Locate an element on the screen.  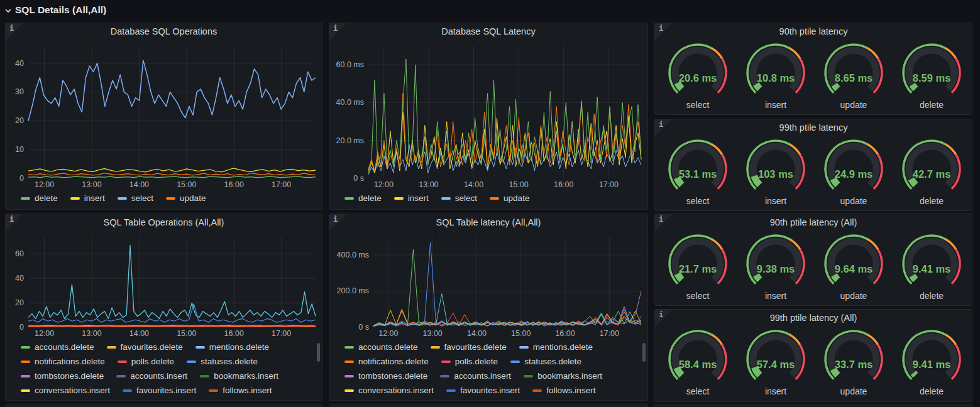
gauge: 42.7 msdelete is located at coordinates (932, 173).